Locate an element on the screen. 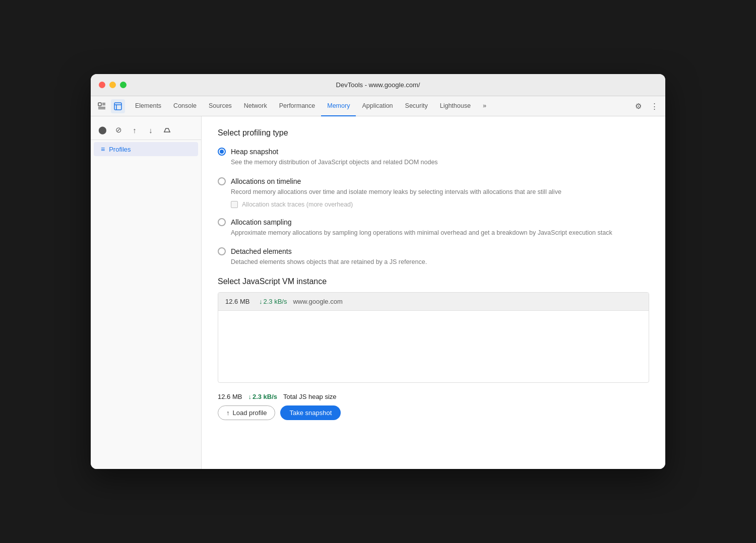  tab-application: Application is located at coordinates (377, 106).